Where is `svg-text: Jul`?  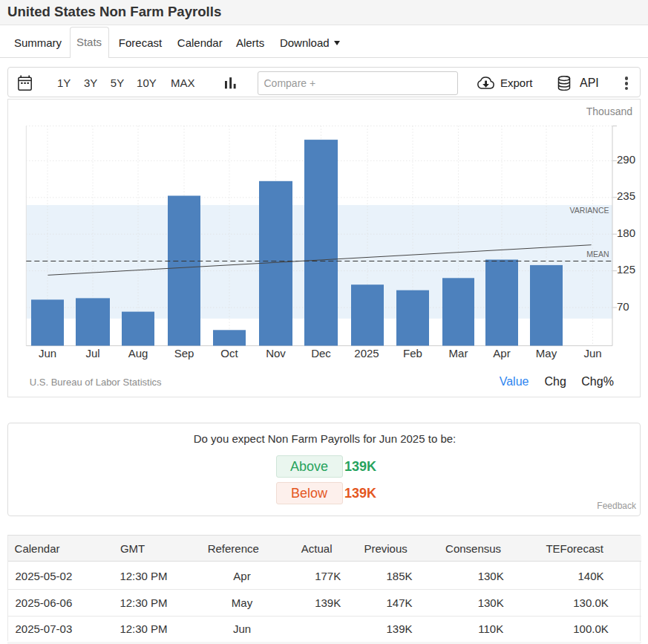
svg-text: Jul is located at coordinates (92, 354).